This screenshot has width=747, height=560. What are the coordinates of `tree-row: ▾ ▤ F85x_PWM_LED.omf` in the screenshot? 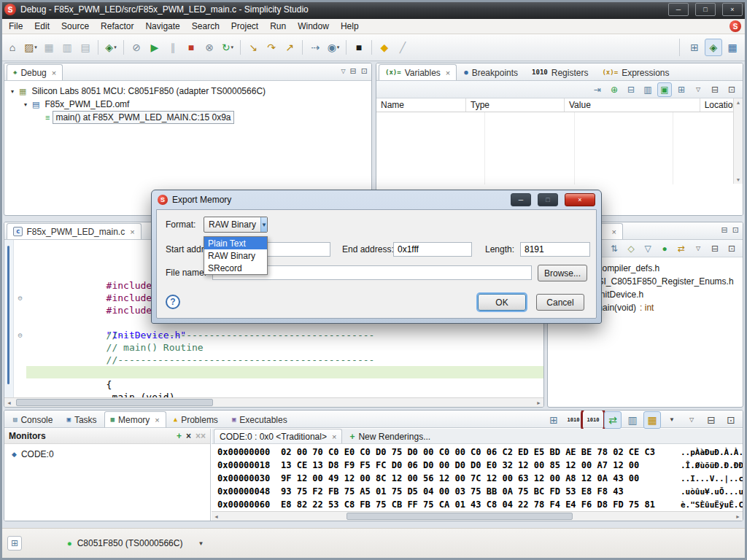 It's located at (188, 104).